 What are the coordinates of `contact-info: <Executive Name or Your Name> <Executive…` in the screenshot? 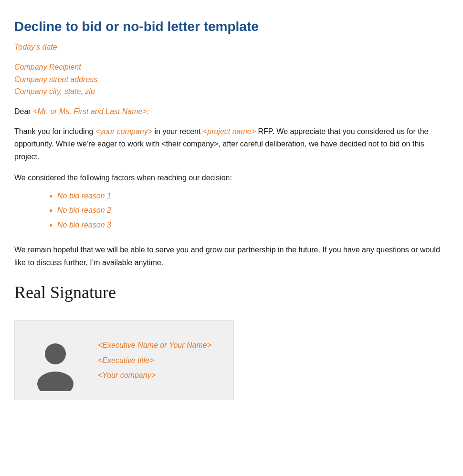 It's located at (155, 360).